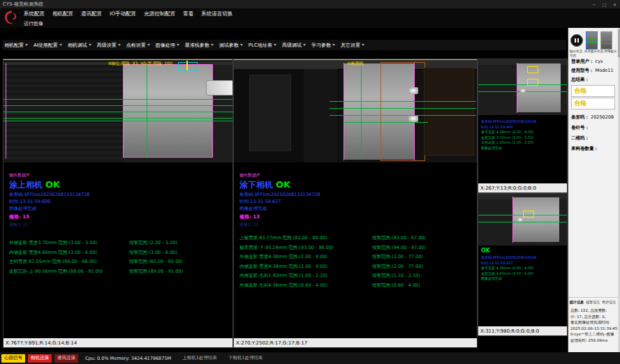  Describe the element at coordinates (200, 358) in the screenshot. I see `upper-camera-result-status: 上相机1处理结果` at that location.